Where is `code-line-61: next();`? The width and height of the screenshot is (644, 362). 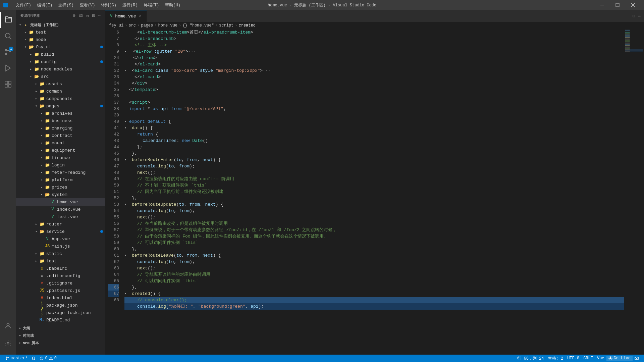
code-line-61: next(); is located at coordinates (374, 268).